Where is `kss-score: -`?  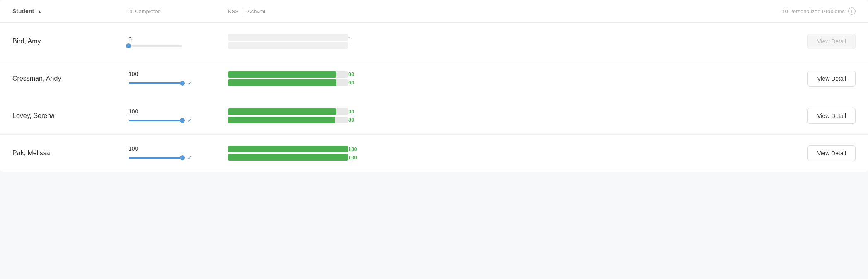 kss-score: - is located at coordinates (351, 37).